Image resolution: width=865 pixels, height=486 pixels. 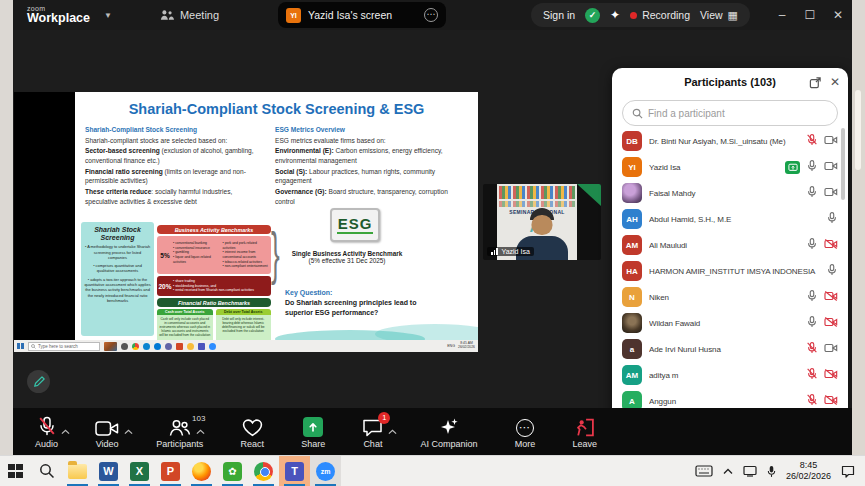 What do you see at coordinates (734, 272) in the screenshot?
I see `participant-name: HARMON AMIR_INSTITUT IMSYA INDONESIA` at bounding box center [734, 272].